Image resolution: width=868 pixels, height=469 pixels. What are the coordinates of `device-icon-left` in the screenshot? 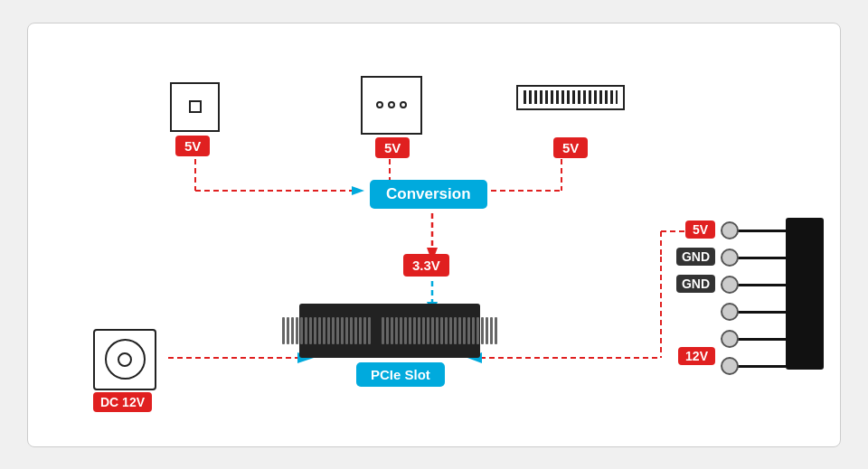 It's located at (195, 107).